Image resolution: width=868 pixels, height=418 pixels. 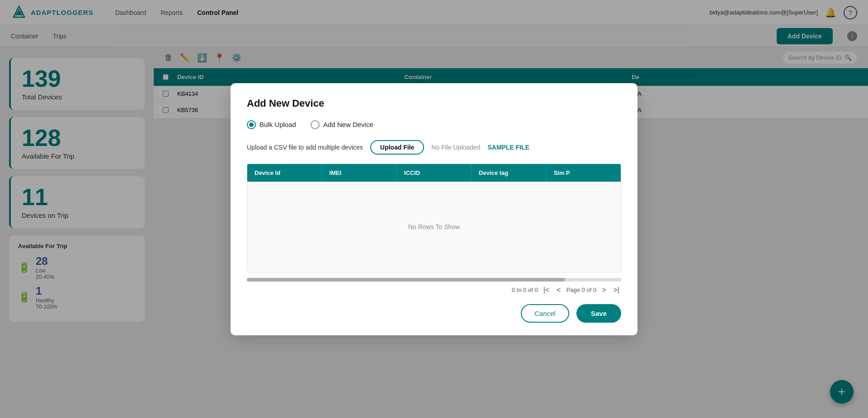 What do you see at coordinates (456, 147) in the screenshot?
I see `no-file-text: No File Uploaded` at bounding box center [456, 147].